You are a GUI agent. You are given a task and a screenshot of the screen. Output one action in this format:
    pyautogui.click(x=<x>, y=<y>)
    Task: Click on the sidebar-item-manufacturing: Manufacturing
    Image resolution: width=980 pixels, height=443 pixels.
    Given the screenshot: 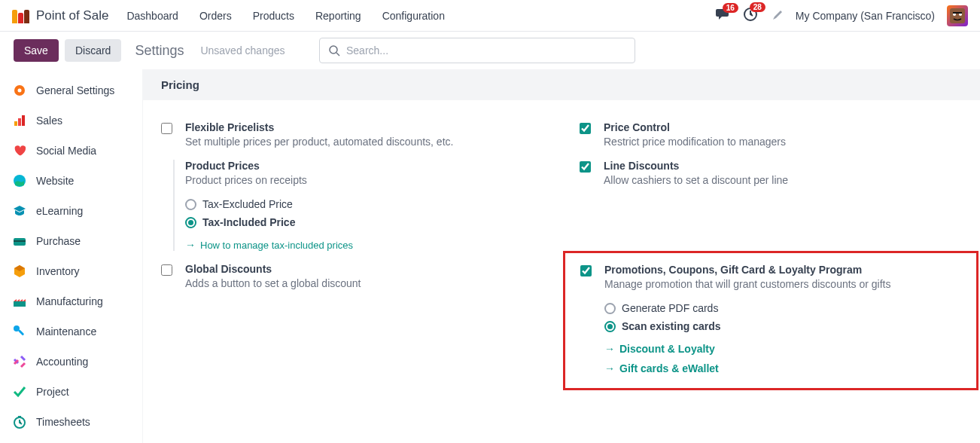 What is the action you would take?
    pyautogui.click(x=71, y=301)
    